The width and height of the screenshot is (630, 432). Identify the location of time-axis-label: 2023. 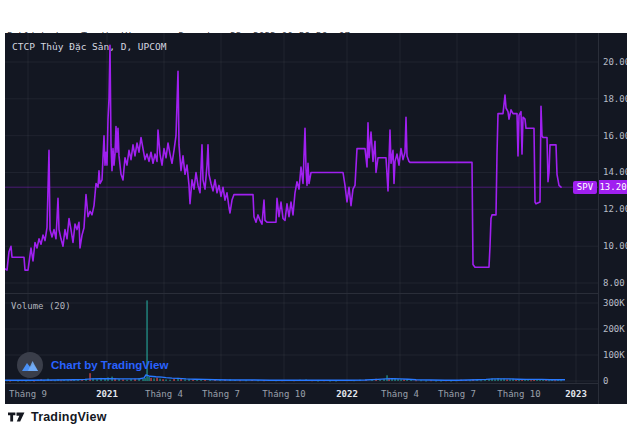
(576, 394).